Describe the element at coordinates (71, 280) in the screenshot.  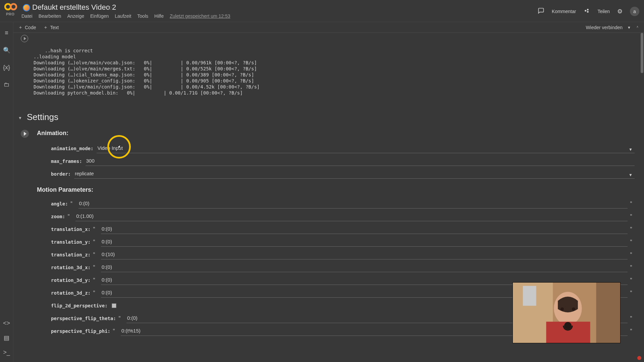
I see `rotation-3d-y-label: rotation_3d_y:` at that location.